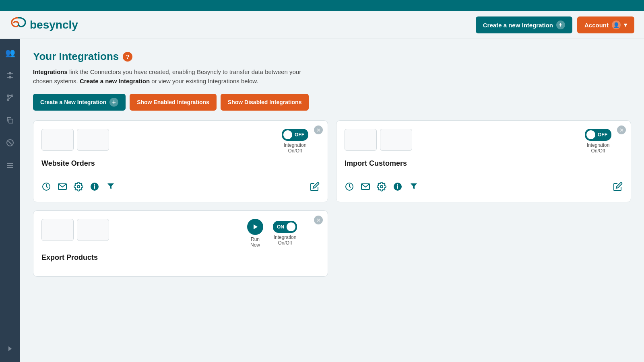  I want to click on card-toggle-area: ON IntegrationOn/Off, so click(285, 233).